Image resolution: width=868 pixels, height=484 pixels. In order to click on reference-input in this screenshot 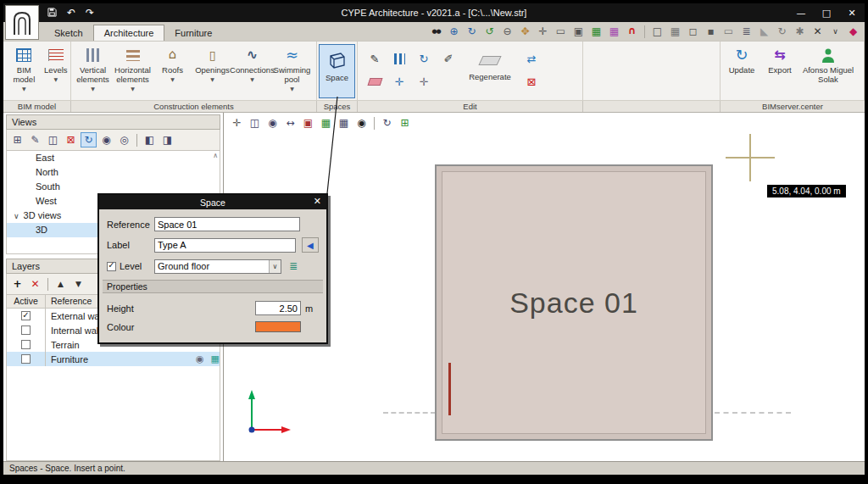, I will do `click(227, 224)`.